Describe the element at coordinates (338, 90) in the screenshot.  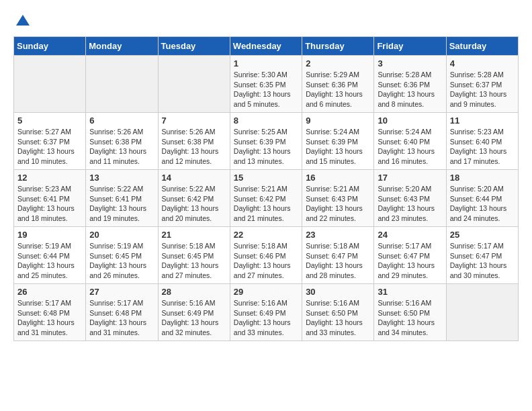
I see `day-info: Sunrise: 5:29 AMSunset: 6:36 PMDaylight:…` at that location.